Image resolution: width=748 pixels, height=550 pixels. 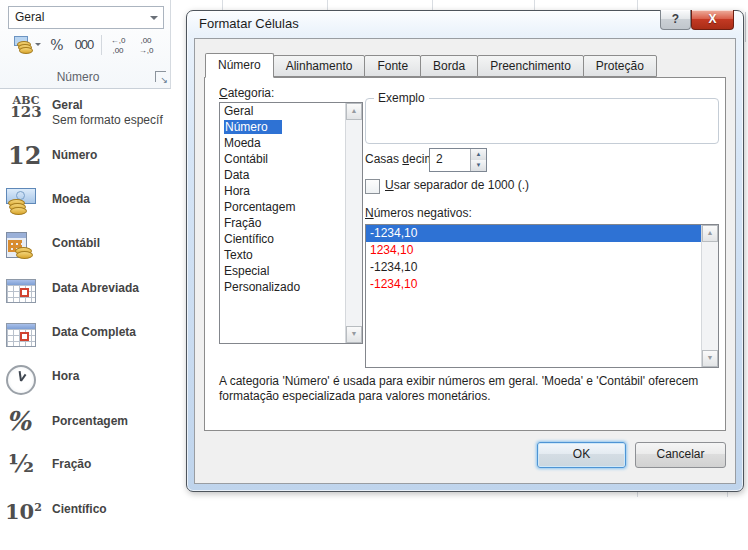 What do you see at coordinates (291, 191) in the screenshot?
I see `category-item-hora: Hora` at bounding box center [291, 191].